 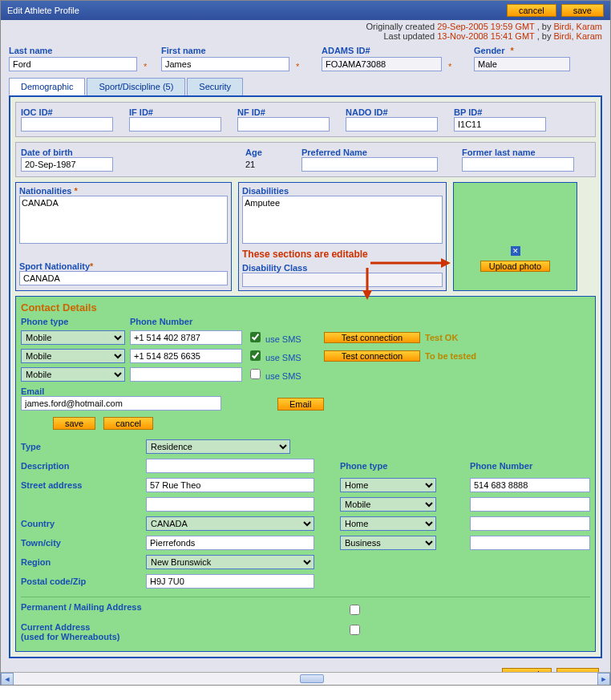 What do you see at coordinates (81, 485) in the screenshot?
I see `street-label: Street address` at bounding box center [81, 485].